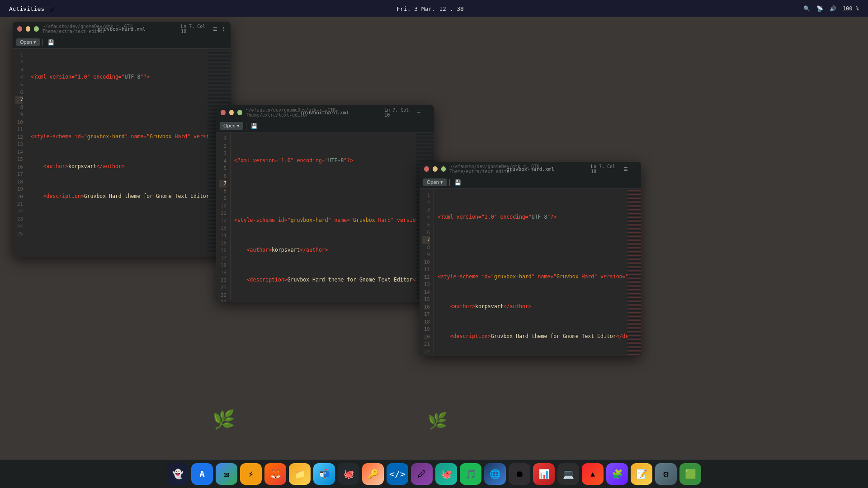 This screenshot has width=868, height=488. What do you see at coordinates (325, 113) in the screenshot?
I see `titlebar-2: gruvbox-hard.xml ~/⊘fausto/dev/gnomeDev/…` at bounding box center [325, 113].